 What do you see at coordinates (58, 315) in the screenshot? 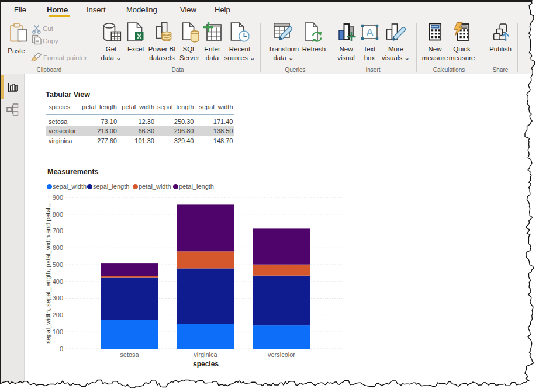
I see `svg-text: 200` at bounding box center [58, 315].